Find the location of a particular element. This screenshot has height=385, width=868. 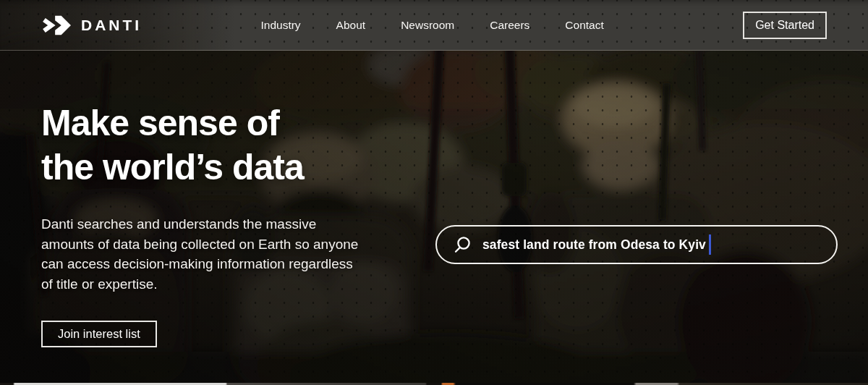

danti-logo-icon is located at coordinates (57, 25).